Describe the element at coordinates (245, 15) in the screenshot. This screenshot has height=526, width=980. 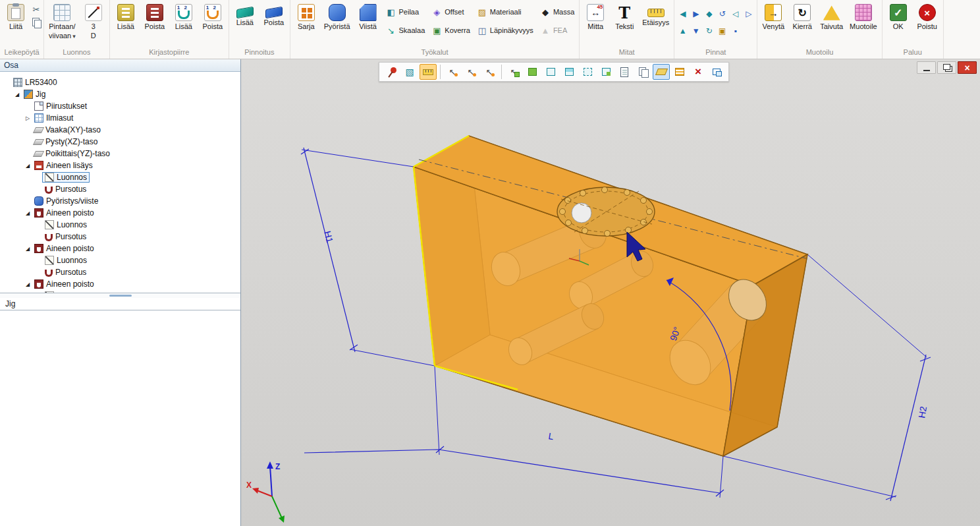
I see `coating-add-button: Lisää` at that location.